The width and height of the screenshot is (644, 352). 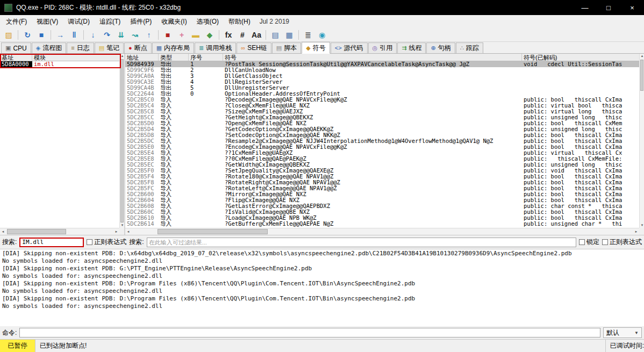 I want to click on symbol-row: 5DC2B5C8 导入 ?Size@CxMemFile@@UAEJXZ publ…, so click(x=382, y=112).